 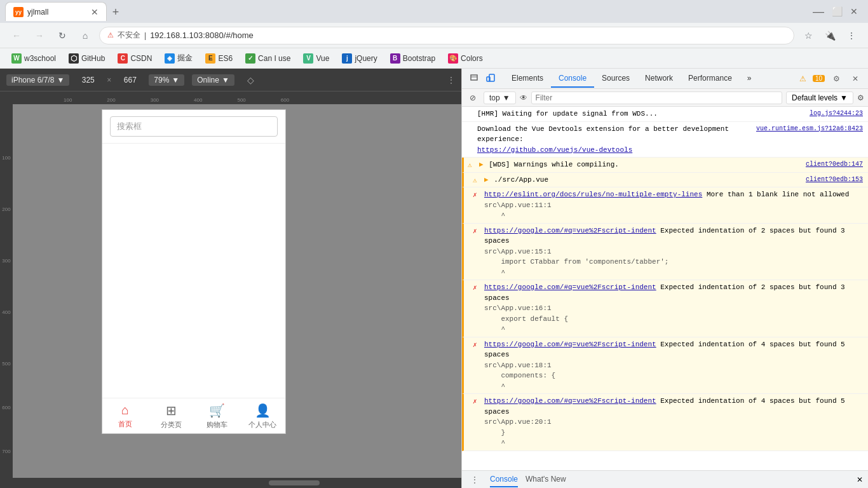 I want to click on minimize-button: —, so click(x=818, y=11).